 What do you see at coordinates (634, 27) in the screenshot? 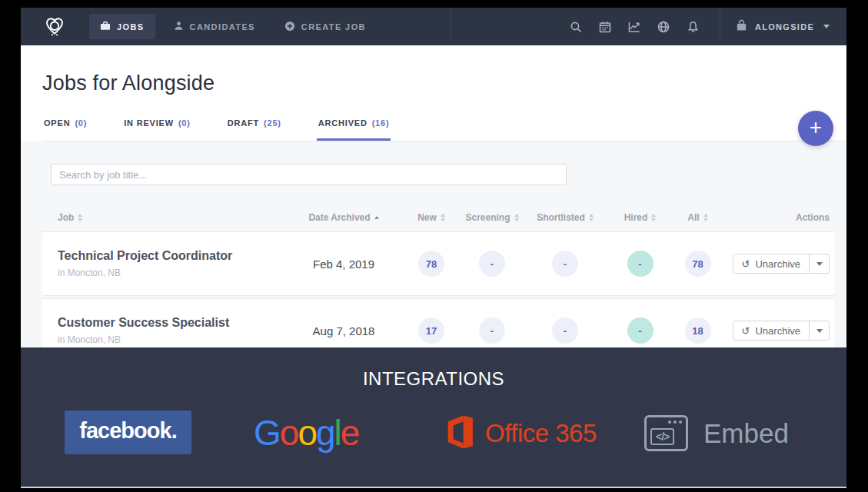
I see `navbar-toolbar` at bounding box center [634, 27].